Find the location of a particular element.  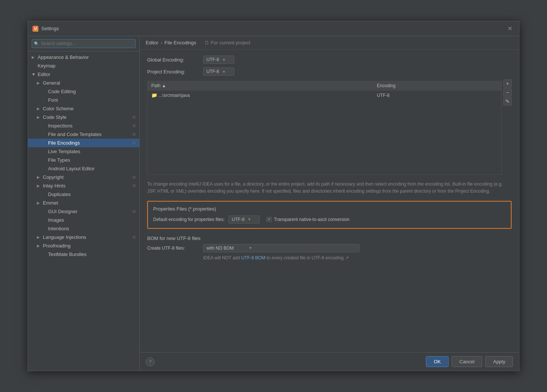

search-box: 🔍 is located at coordinates (83, 44).